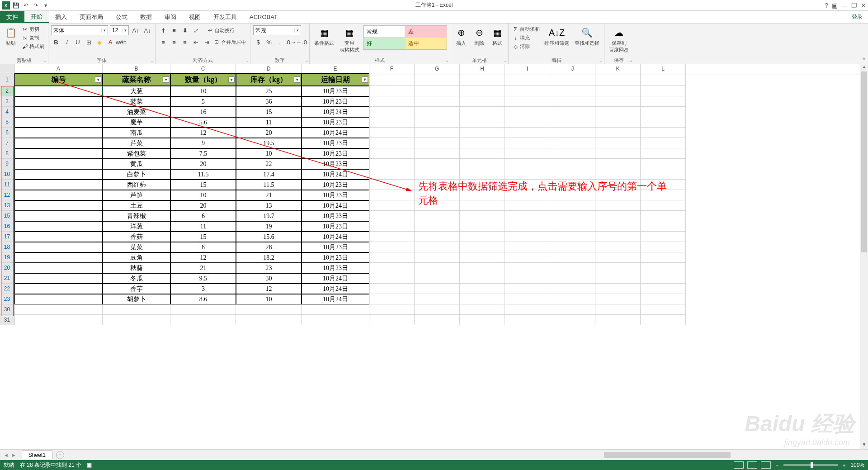 This screenshot has width=868, height=470. Describe the element at coordinates (269, 133) in the screenshot. I see `cell-D6: 20` at that location.